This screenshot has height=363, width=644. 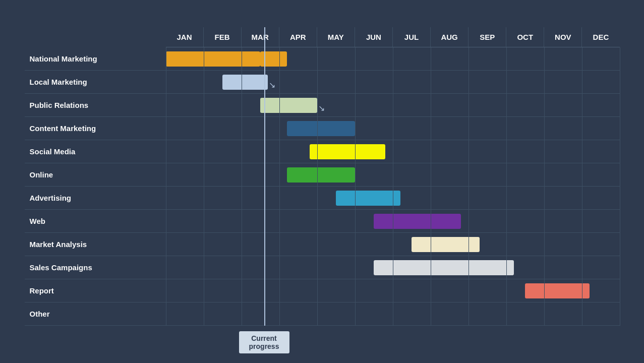 I want to click on row-label-6: Advertising, so click(x=95, y=198).